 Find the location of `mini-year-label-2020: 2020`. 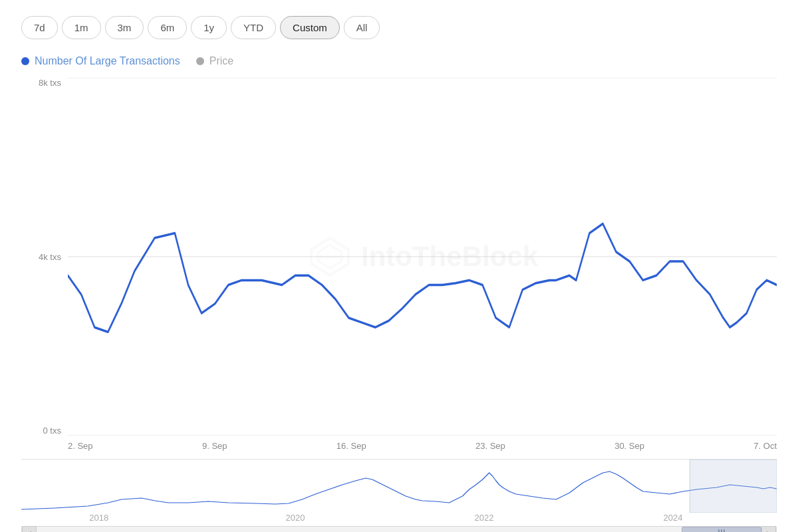

mini-year-label-2020: 2020 is located at coordinates (295, 517).